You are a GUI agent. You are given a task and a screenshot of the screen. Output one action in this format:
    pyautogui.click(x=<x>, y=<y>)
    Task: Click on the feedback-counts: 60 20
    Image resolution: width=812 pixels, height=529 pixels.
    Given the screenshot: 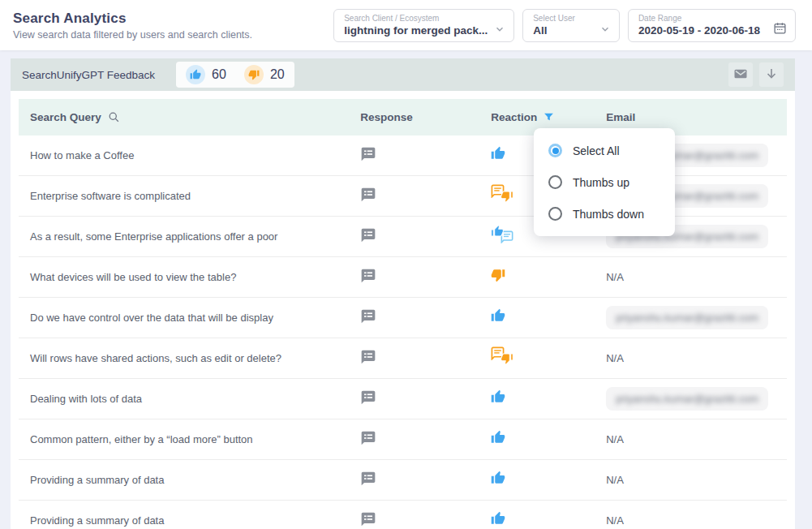 What is the action you would take?
    pyautogui.click(x=235, y=75)
    